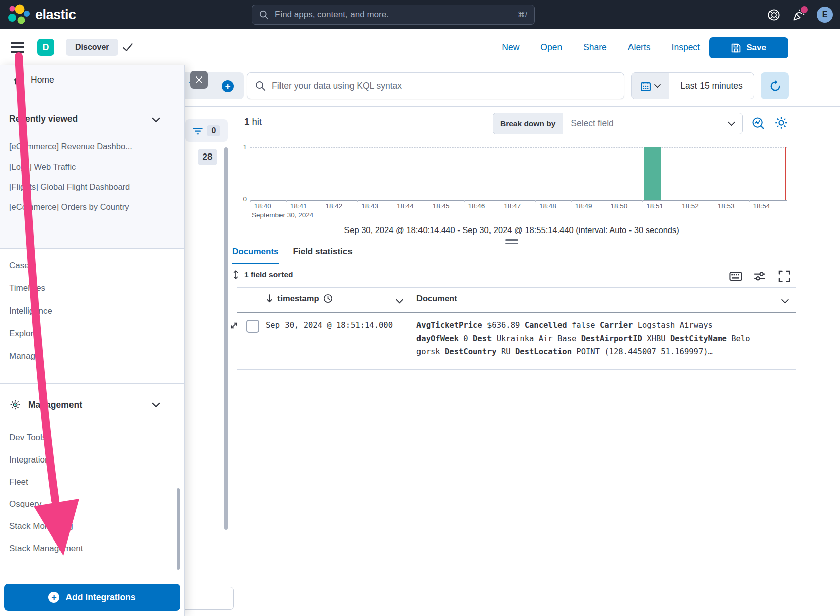 This screenshot has height=616, width=840. I want to click on sort-summary-label: 1 field sorted, so click(268, 275).